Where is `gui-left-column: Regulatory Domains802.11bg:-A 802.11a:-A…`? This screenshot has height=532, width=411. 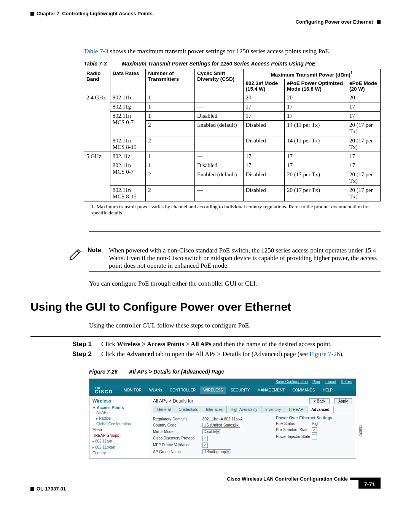 gui-left-column: Regulatory Domains802.11bg:-A 802.11a:-A… is located at coordinates (211, 436).